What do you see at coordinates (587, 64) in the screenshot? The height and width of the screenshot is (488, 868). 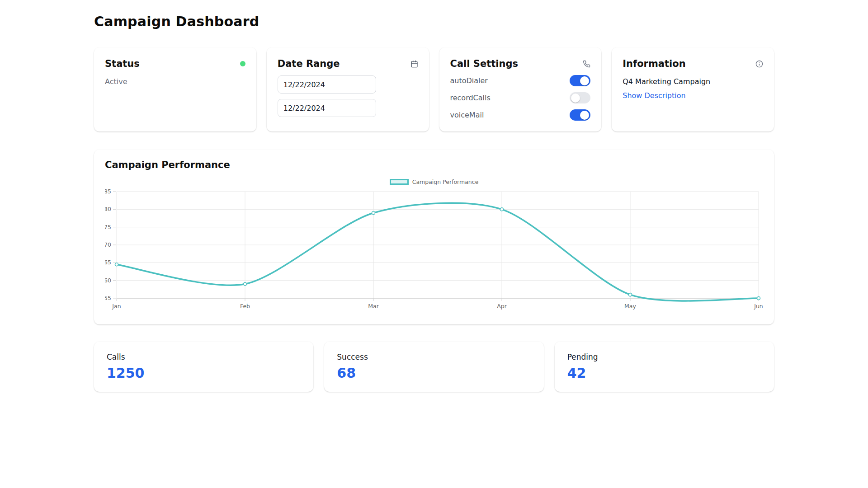 I see `phone-icon` at bounding box center [587, 64].